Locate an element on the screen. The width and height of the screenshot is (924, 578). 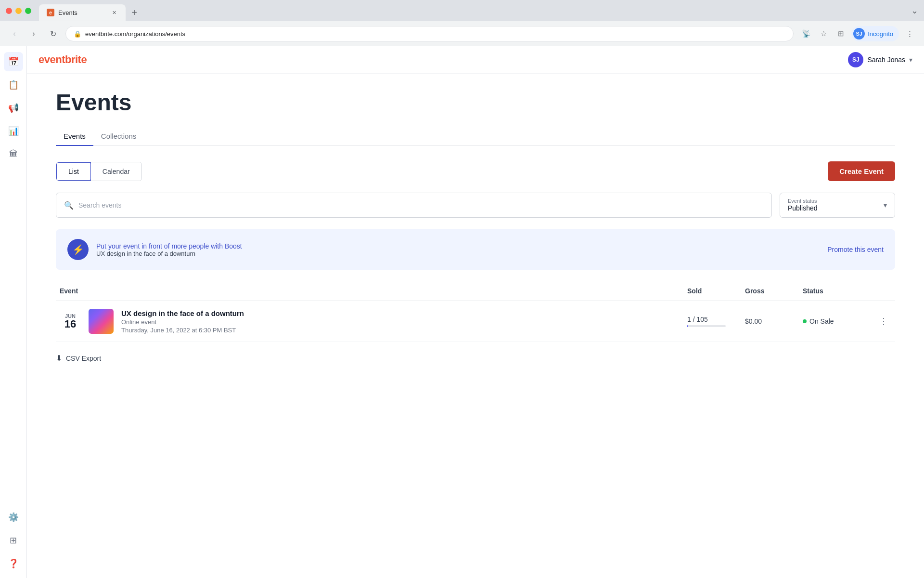
url-text: eventbrite.com/organizations/events is located at coordinates (435, 34).